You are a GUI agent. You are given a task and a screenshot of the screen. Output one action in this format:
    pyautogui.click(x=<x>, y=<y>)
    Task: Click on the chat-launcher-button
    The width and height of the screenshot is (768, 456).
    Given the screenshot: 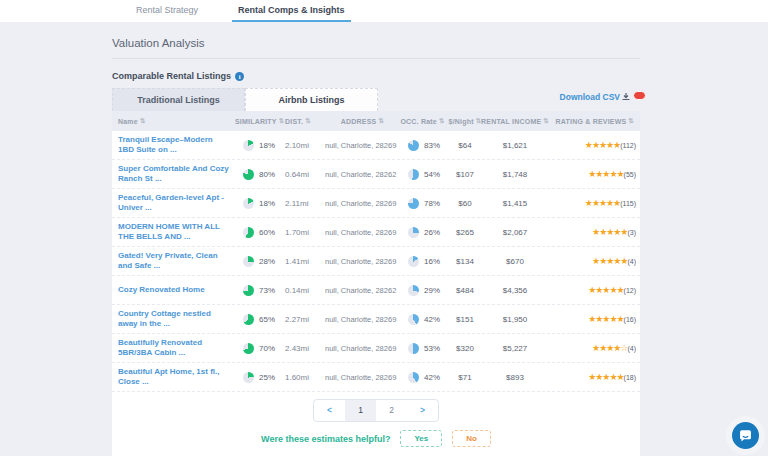 What is the action you would take?
    pyautogui.click(x=746, y=436)
    